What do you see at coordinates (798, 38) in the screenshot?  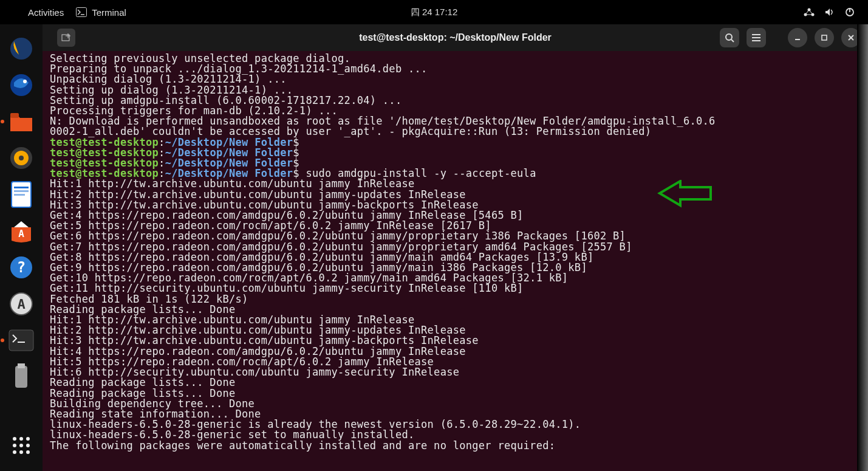 I see `minimize-button` at bounding box center [798, 38].